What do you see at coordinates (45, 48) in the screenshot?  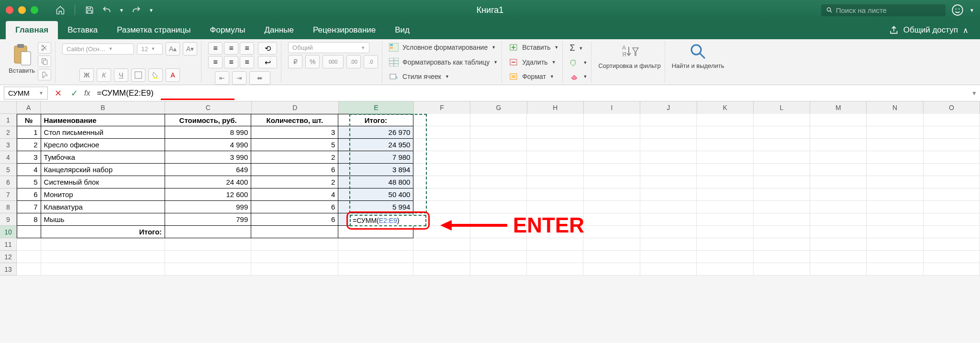 I see `cut-button` at bounding box center [45, 48].